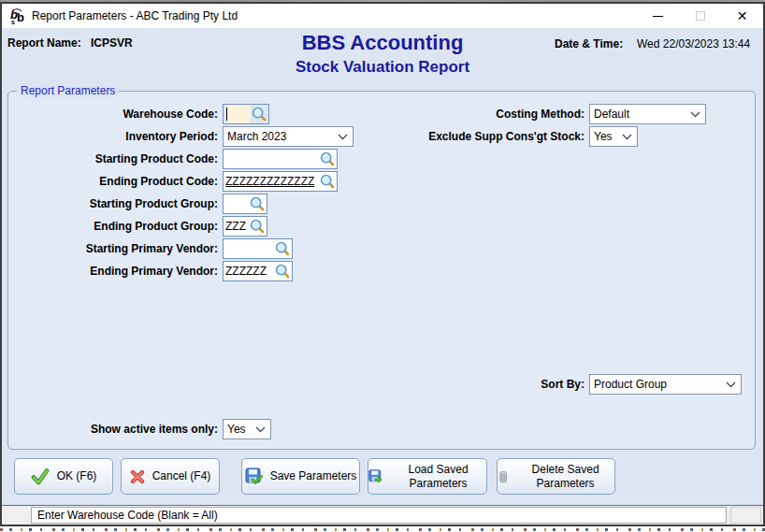  Describe the element at coordinates (658, 17) in the screenshot. I see `minimize-icon` at that location.